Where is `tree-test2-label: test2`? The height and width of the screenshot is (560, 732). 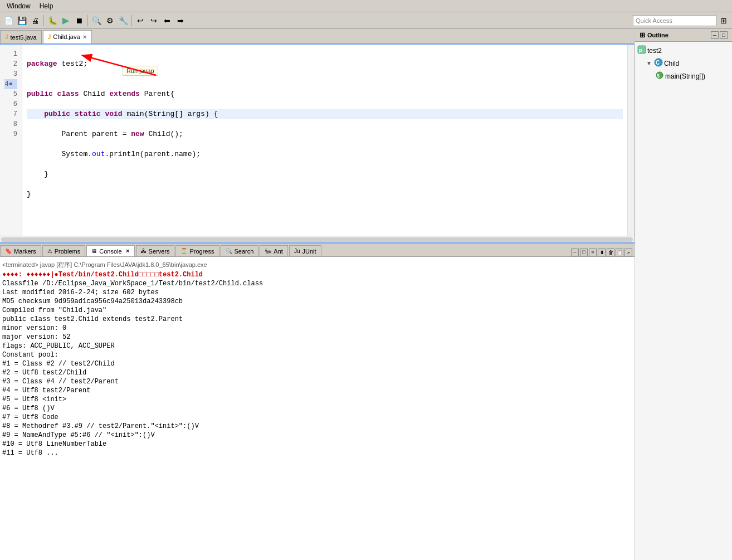 tree-test2-label: test2 is located at coordinates (655, 51).